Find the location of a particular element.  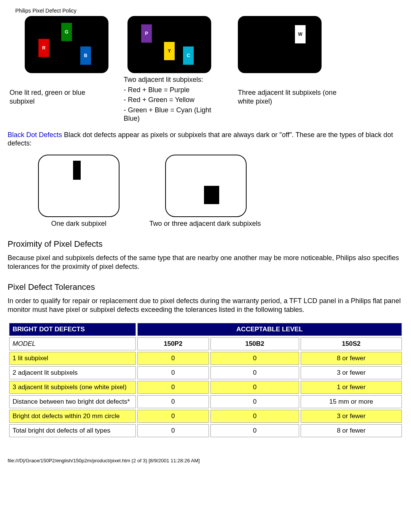

black-dot-label: Black Dot Defects is located at coordinates (35, 135).